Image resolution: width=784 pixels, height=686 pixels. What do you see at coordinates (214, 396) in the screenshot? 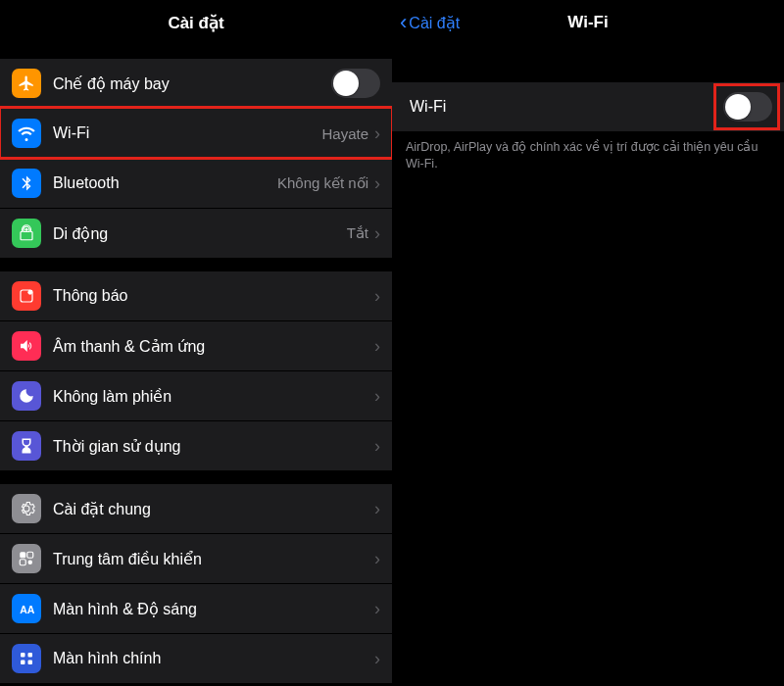
I see `row-label: Không làm phiền` at bounding box center [214, 396].